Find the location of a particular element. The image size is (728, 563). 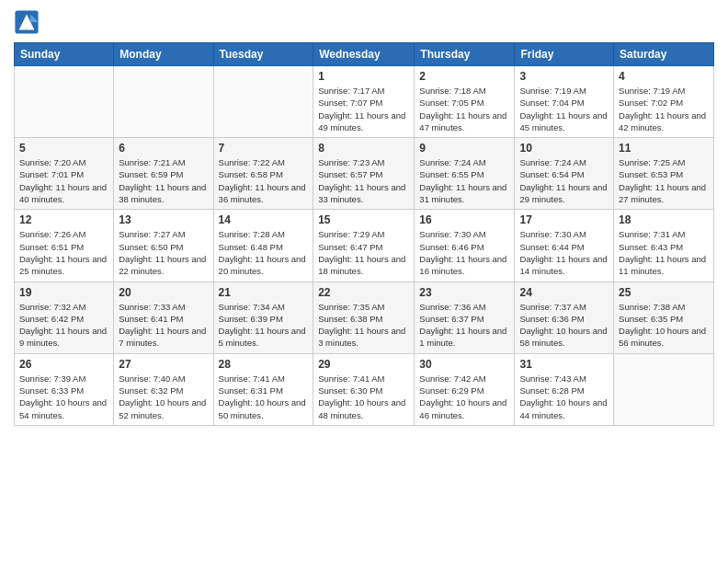

day-number: 14 is located at coordinates (264, 220).